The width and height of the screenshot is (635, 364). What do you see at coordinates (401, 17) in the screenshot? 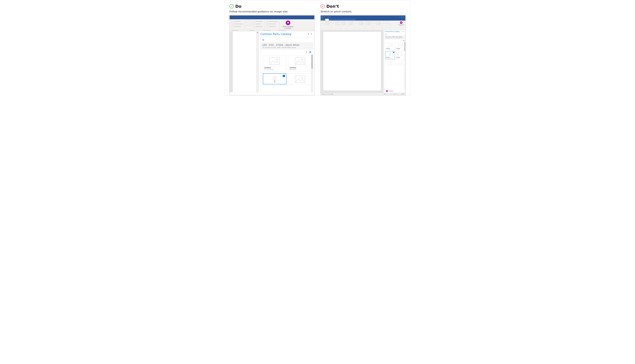
I see `maximize-icon: ▢` at bounding box center [401, 17].